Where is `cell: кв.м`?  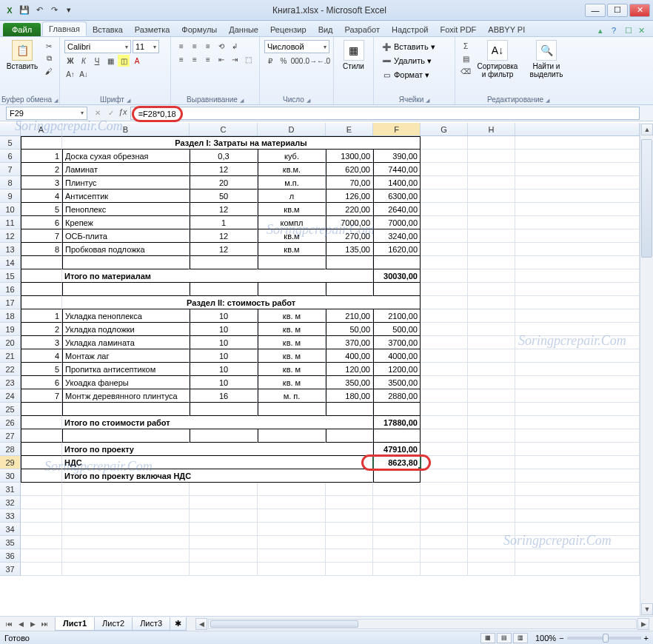 cell: кв.м is located at coordinates (292, 236).